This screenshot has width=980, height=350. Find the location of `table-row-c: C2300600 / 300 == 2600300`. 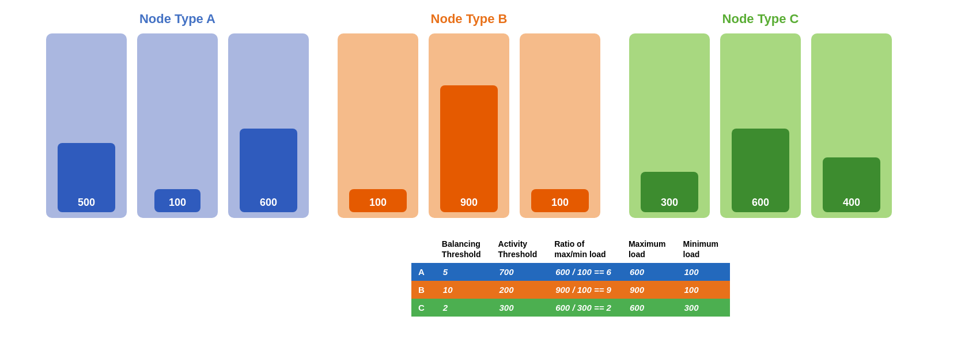

table-row-c: C2300600 / 300 == 2600300 is located at coordinates (570, 308).